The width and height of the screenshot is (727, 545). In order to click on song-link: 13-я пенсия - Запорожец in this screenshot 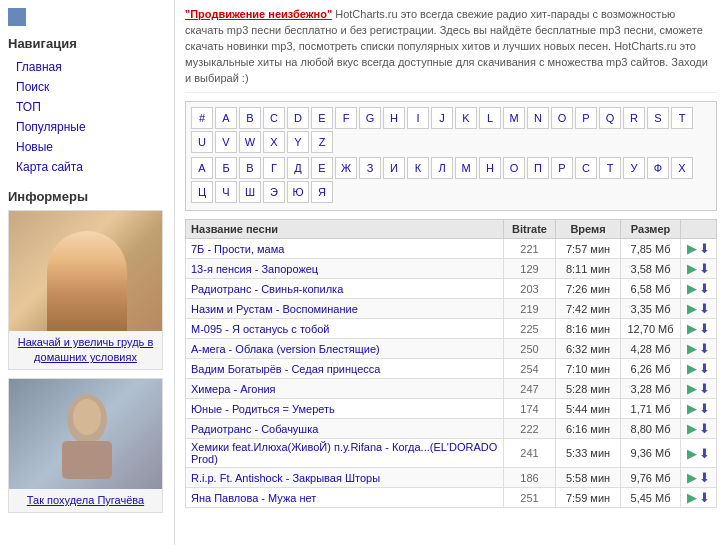, I will do `click(254, 269)`.